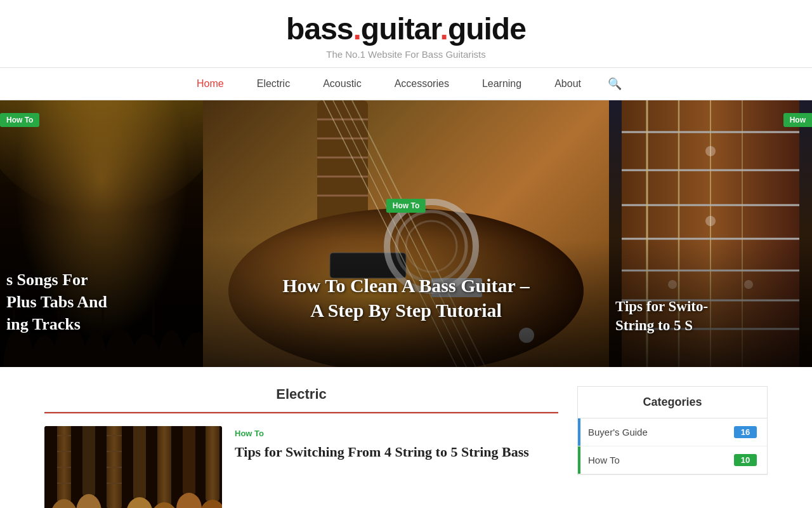  Describe the element at coordinates (20, 120) in the screenshot. I see `hero-badge-left: How To` at that location.